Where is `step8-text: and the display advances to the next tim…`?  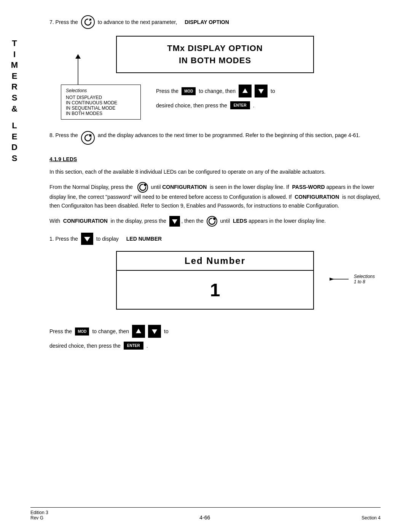
step8-text: and the display advances to the next tim… is located at coordinates (229, 135).